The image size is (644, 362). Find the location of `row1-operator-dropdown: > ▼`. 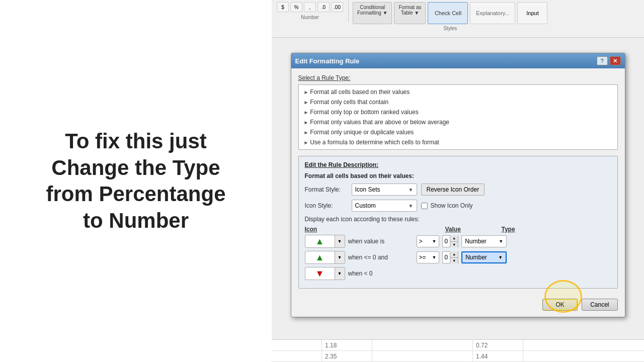

row1-operator-dropdown: > ▼ is located at coordinates (428, 241).